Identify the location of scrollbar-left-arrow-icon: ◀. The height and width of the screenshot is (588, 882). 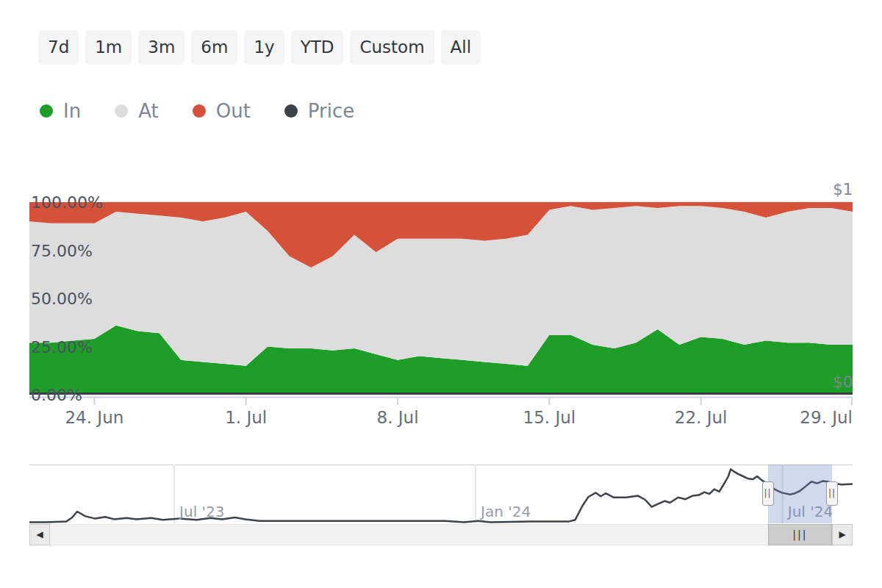
(40, 535).